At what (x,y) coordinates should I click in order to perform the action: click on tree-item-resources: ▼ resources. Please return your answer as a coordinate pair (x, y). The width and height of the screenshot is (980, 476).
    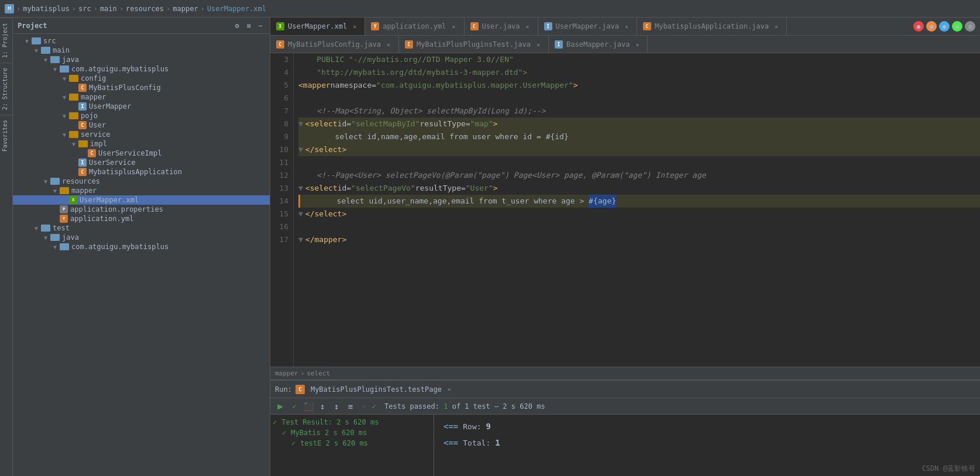
    Looking at the image, I should click on (142, 181).